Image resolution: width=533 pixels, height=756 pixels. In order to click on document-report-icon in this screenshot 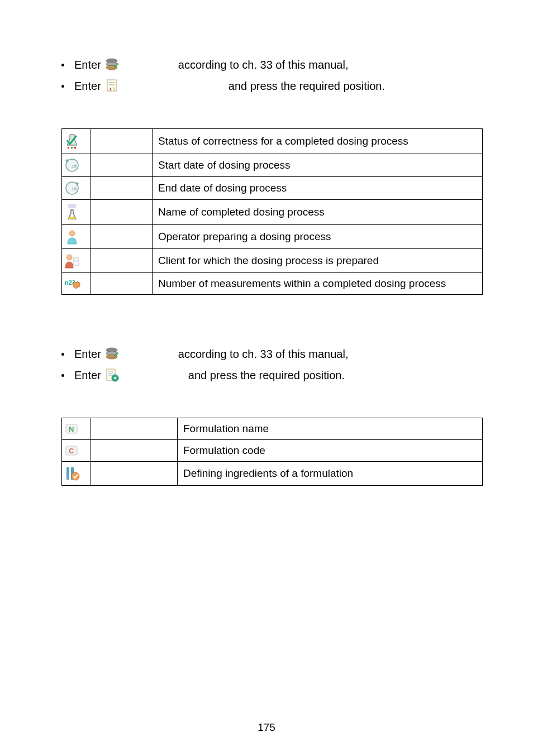, I will do `click(112, 86)`.